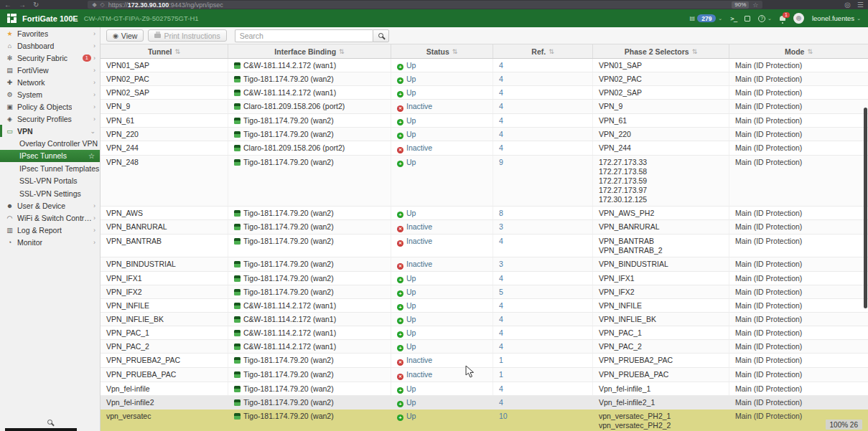 Image resolution: width=868 pixels, height=431 pixels. Describe the element at coordinates (50, 231) in the screenshot. I see `sidebar-item-log-report: ▥Log & Report›` at that location.